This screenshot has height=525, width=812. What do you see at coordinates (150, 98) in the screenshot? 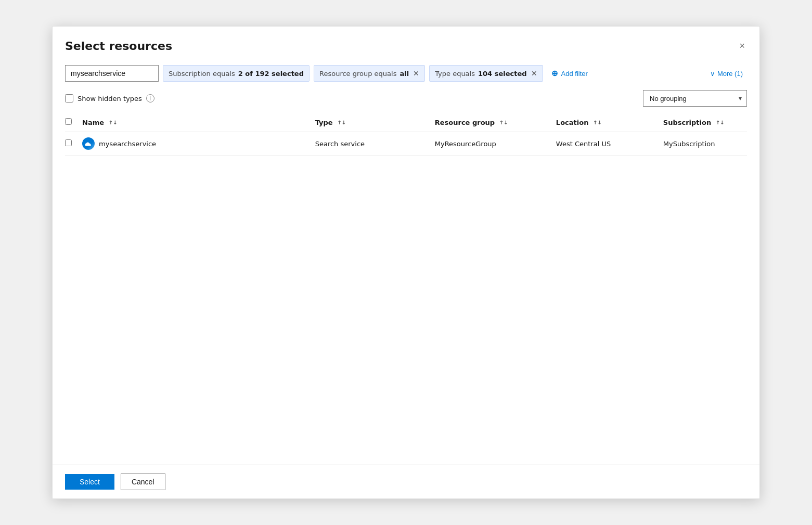
I see `info-icon: i` at bounding box center [150, 98].